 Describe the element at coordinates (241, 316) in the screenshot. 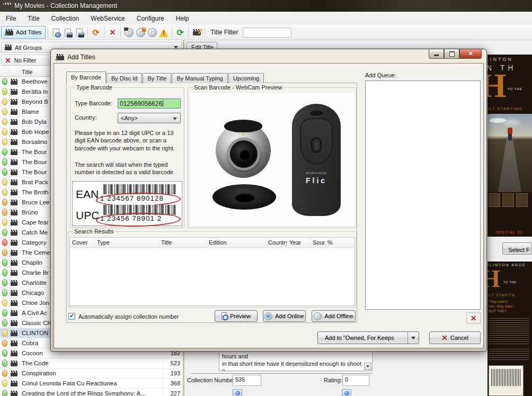

I see `preview-label: Preview` at that location.